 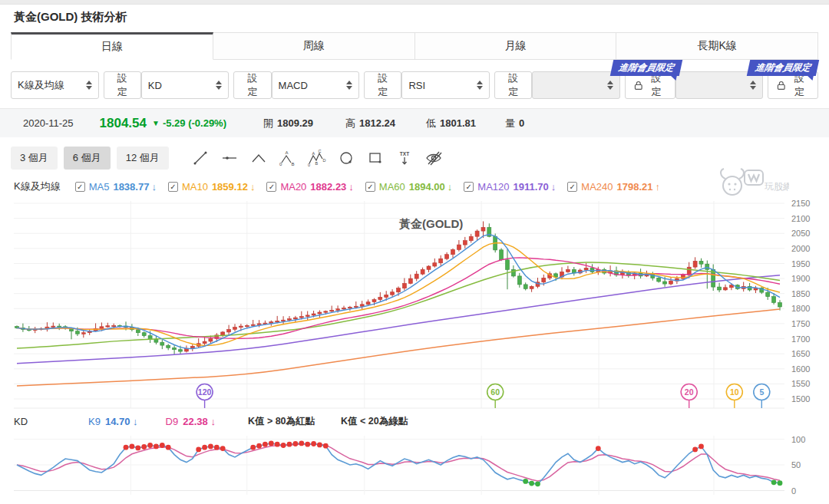 I want to click on wave-abcd-icon: AC0BD, so click(x=317, y=158).